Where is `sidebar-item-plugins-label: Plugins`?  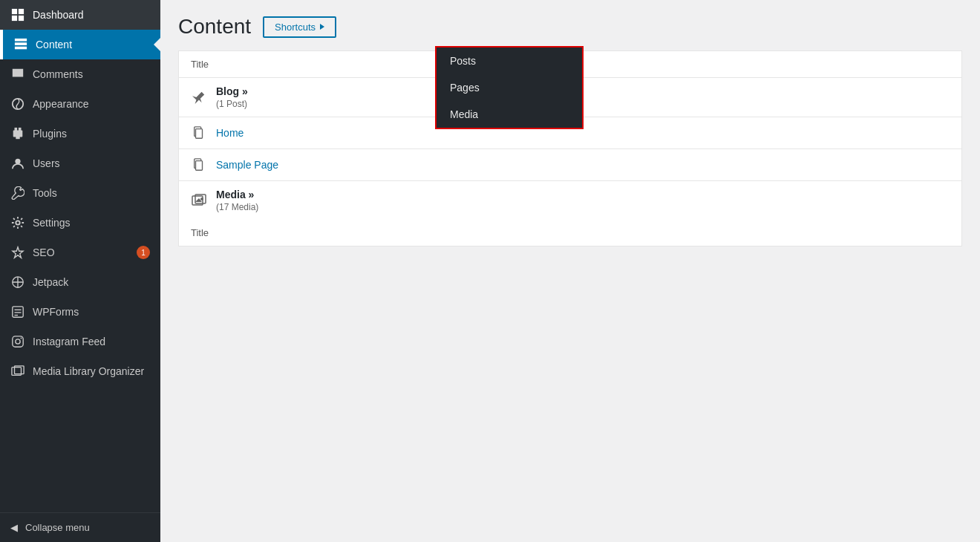 sidebar-item-plugins-label: Plugins is located at coordinates (91, 134).